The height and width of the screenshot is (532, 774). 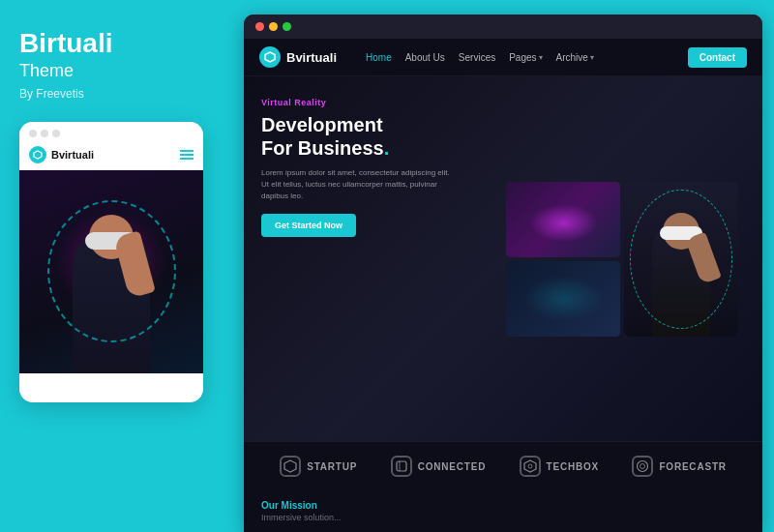 I want to click on hero-image-grid, so click(x=622, y=259).